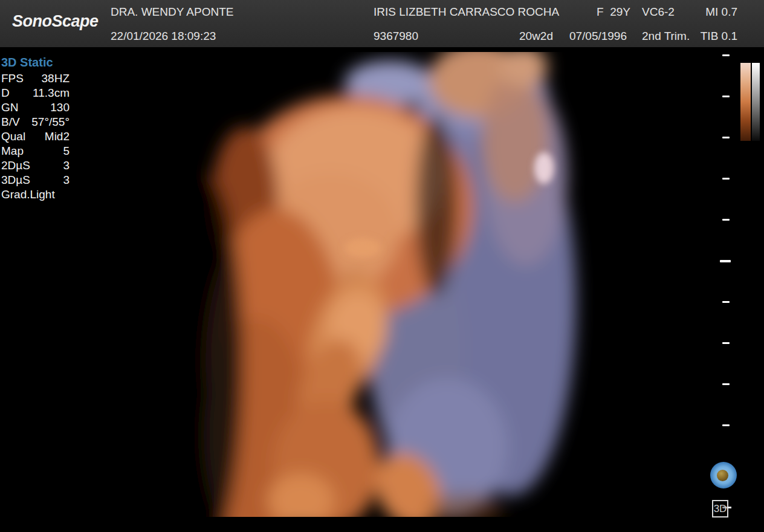 The width and height of the screenshot is (764, 532). I want to click on parameter-row: FPS38HZ, so click(35, 79).